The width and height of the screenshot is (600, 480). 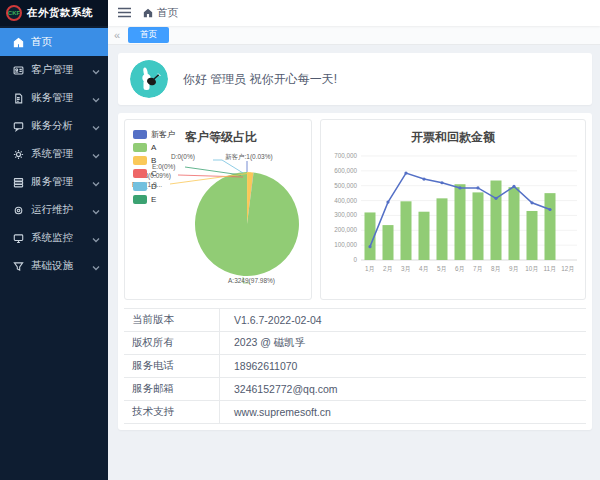 I want to click on info-label: 技术支持, so click(x=172, y=412).